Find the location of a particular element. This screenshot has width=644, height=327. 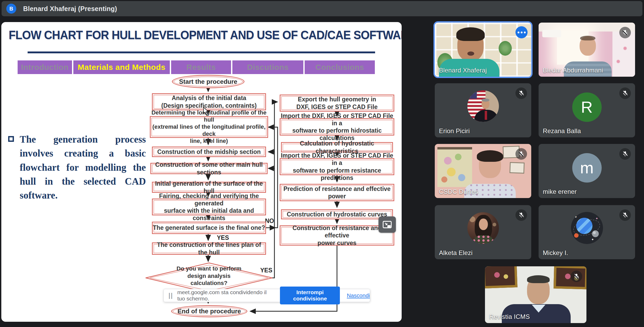

participant-tile-bledar-abdurrahmani: Bledar Abdurrahmani is located at coordinates (587, 50).